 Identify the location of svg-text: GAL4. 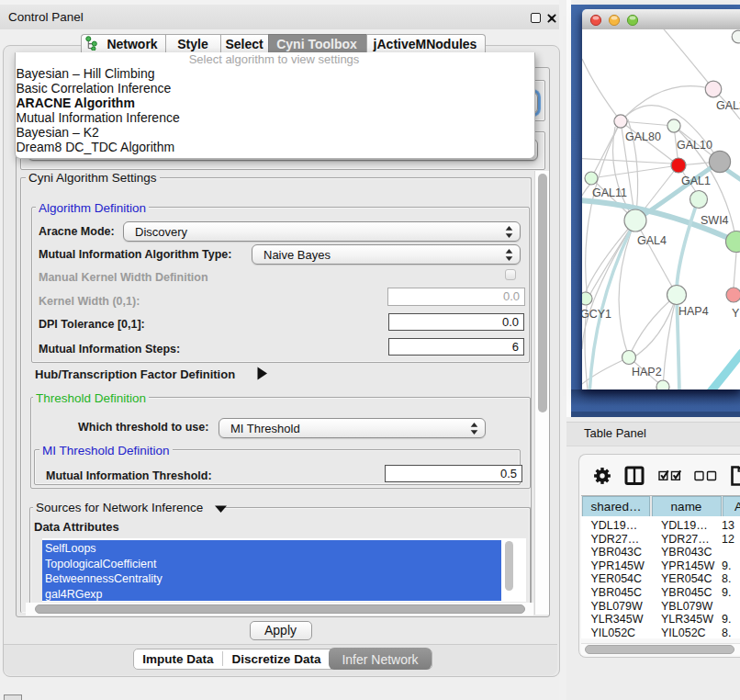
(652, 241).